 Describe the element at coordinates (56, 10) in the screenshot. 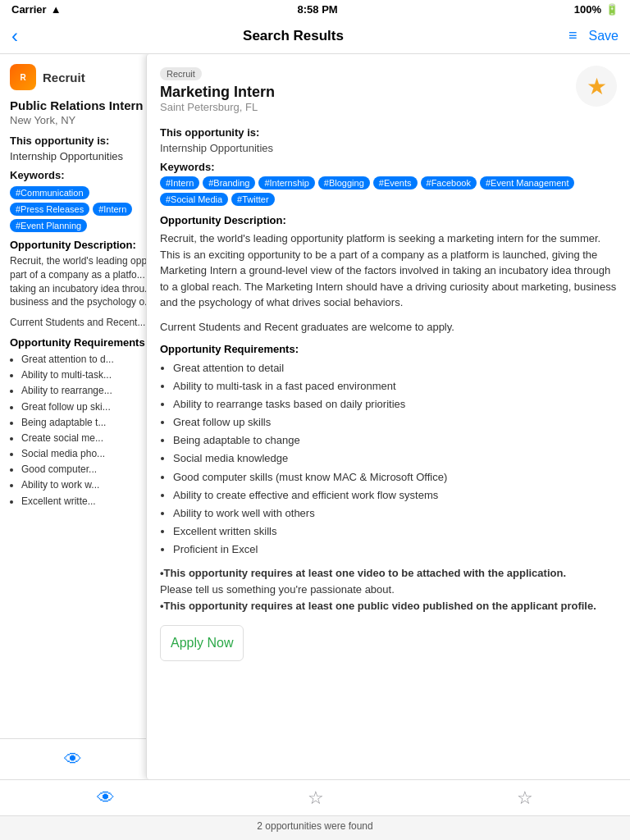

I see `wifi-icon: ▲` at that location.